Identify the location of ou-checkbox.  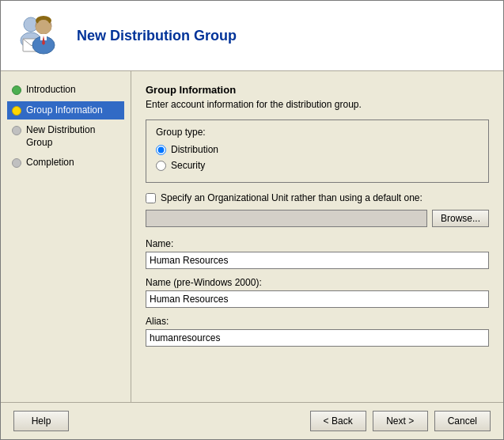
(150, 198).